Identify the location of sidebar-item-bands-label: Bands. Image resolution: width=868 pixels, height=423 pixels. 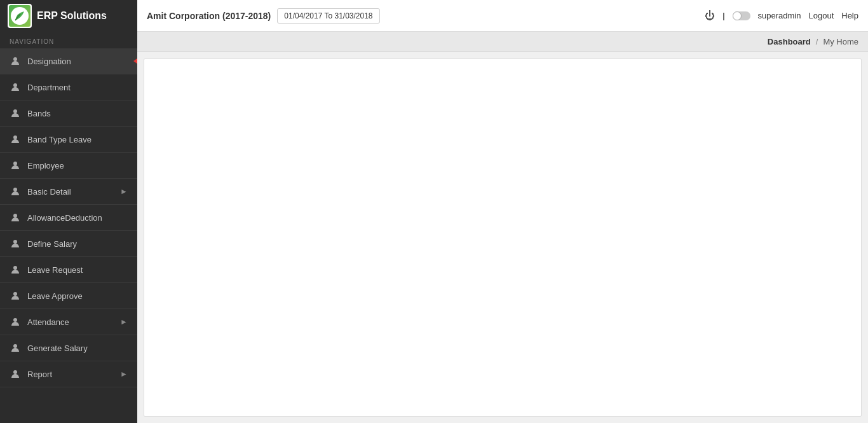
(39, 113).